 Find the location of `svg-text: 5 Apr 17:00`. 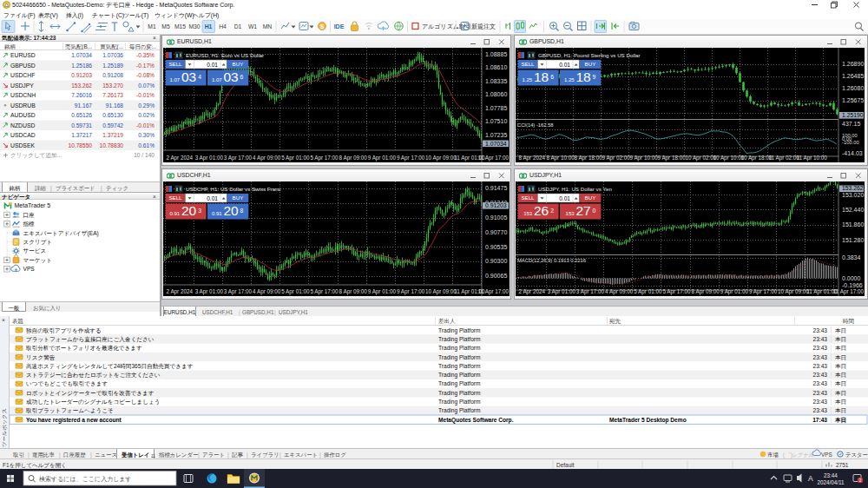

svg-text: 5 Apr 17:00 is located at coordinates (325, 292).